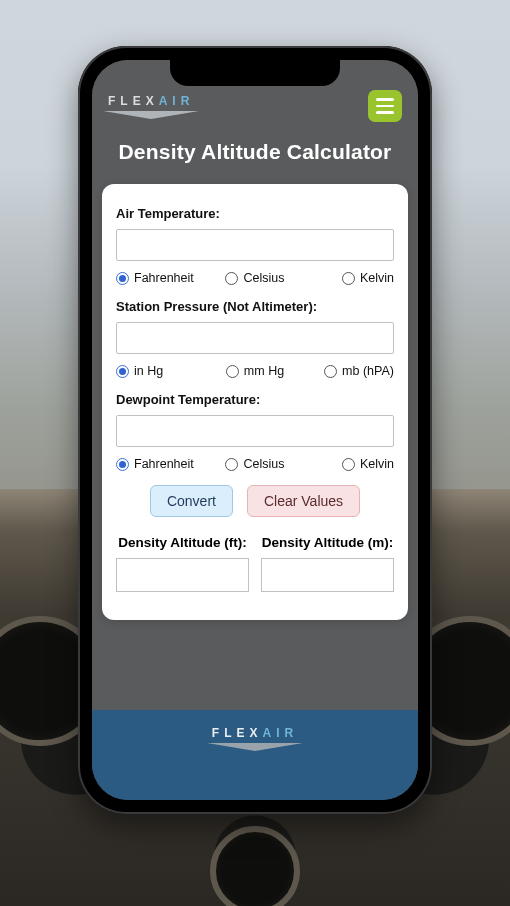  Describe the element at coordinates (348, 278) in the screenshot. I see `radio-kelvin` at that location.